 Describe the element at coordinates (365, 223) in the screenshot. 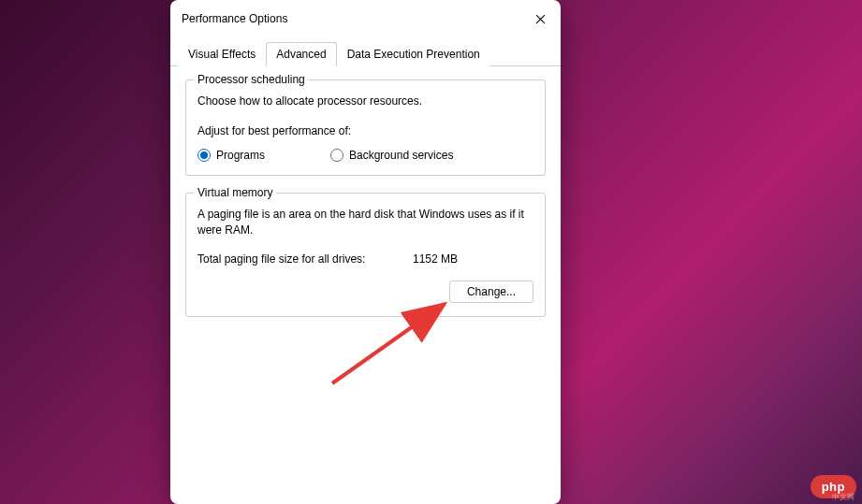

I see `vm-description: A paging file is an area on the hard dis…` at that location.